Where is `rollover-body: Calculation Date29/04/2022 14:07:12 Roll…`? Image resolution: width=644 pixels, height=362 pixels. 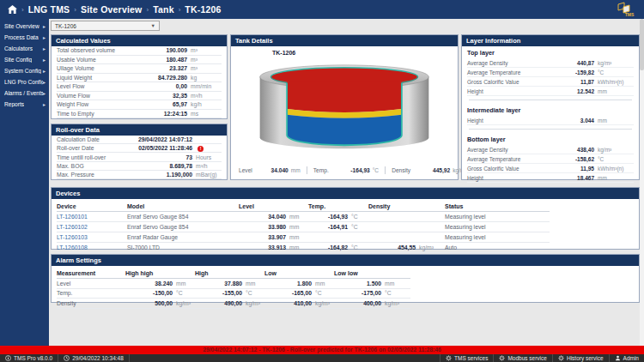
rollover-body: Calculation Date29/04/2022 14:07:12 Roll… is located at coordinates (139, 158).